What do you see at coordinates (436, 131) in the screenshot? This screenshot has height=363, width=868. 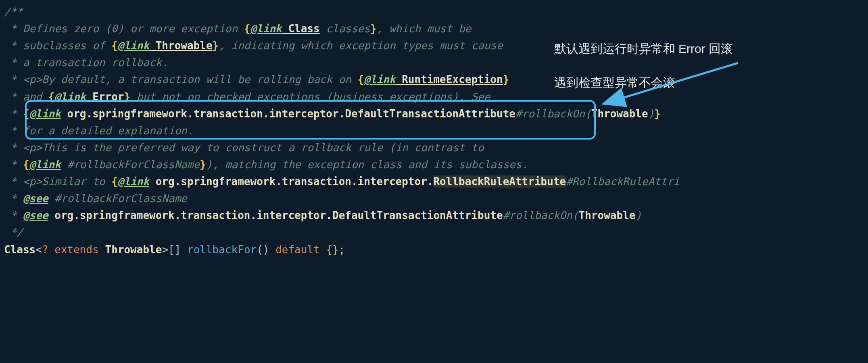 I see `javadoc-line: * for a detailed explanation.` at bounding box center [436, 131].